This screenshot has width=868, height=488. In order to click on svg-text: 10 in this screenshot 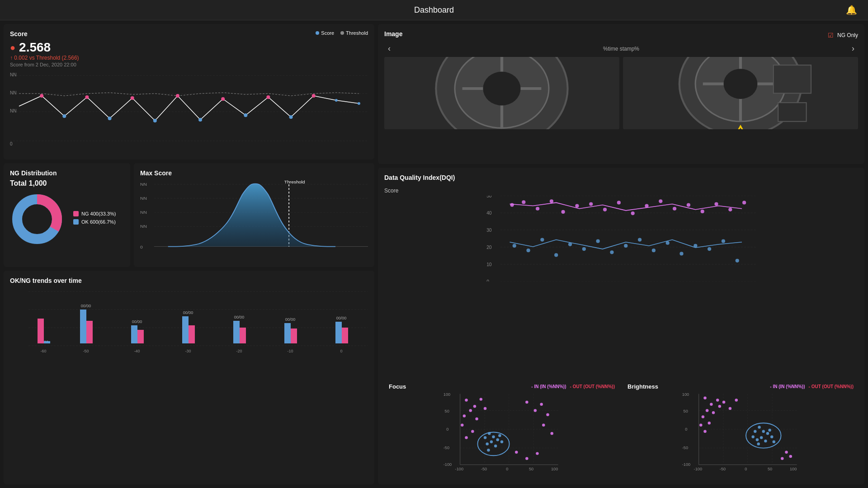, I will do `click(489, 265)`.